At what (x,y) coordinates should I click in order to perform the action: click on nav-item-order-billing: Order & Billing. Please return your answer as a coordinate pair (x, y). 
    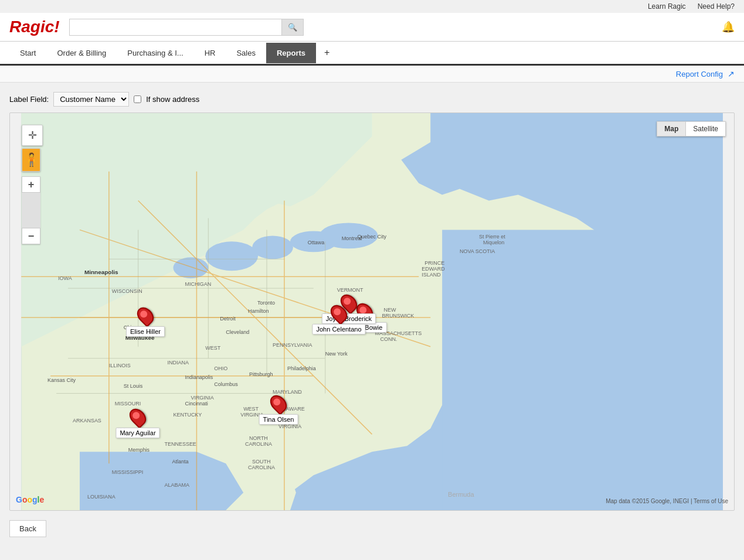
    Looking at the image, I should click on (81, 53).